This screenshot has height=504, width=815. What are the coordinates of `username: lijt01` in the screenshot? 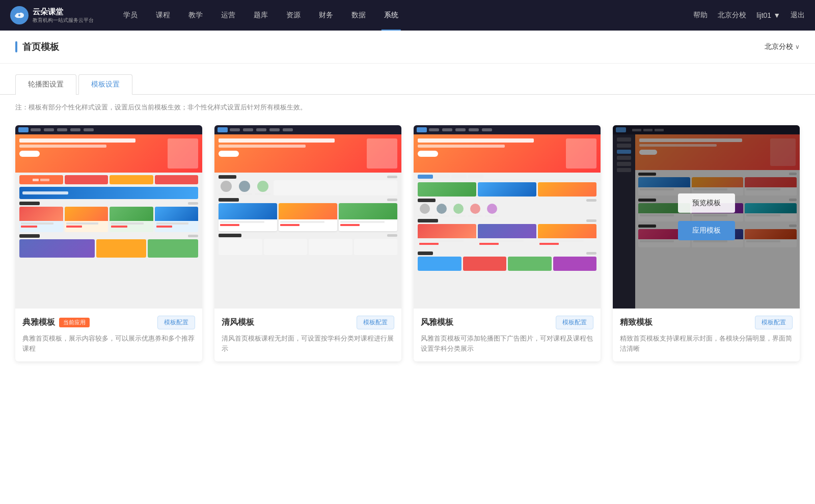 It's located at (764, 15).